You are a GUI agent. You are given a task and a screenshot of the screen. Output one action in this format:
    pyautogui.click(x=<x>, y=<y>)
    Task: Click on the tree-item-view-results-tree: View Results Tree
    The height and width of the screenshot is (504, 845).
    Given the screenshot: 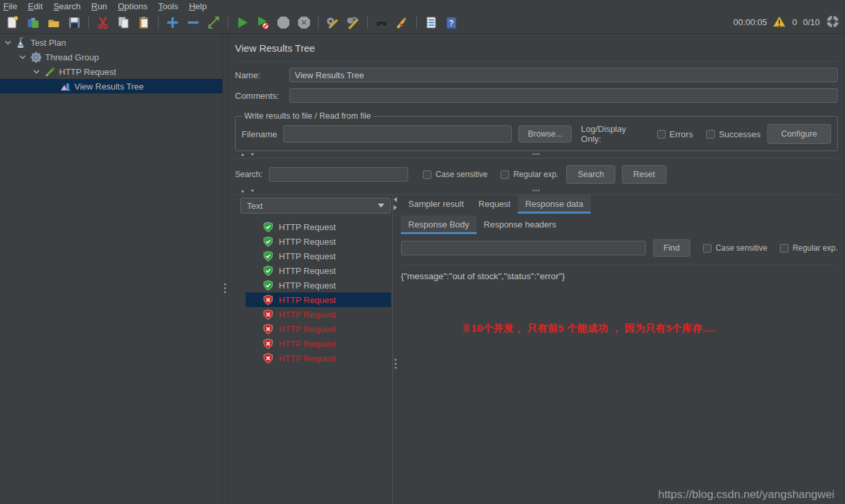 What is the action you would take?
    pyautogui.click(x=112, y=86)
    